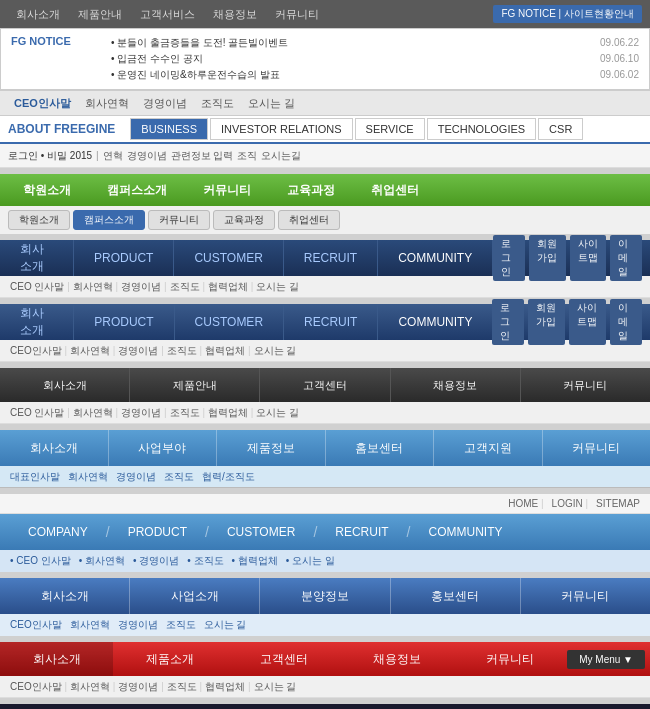 This screenshot has width=650, height=709. What do you see at coordinates (588, 258) in the screenshot?
I see `dark-btn-2: 사이트맵` at bounding box center [588, 258].